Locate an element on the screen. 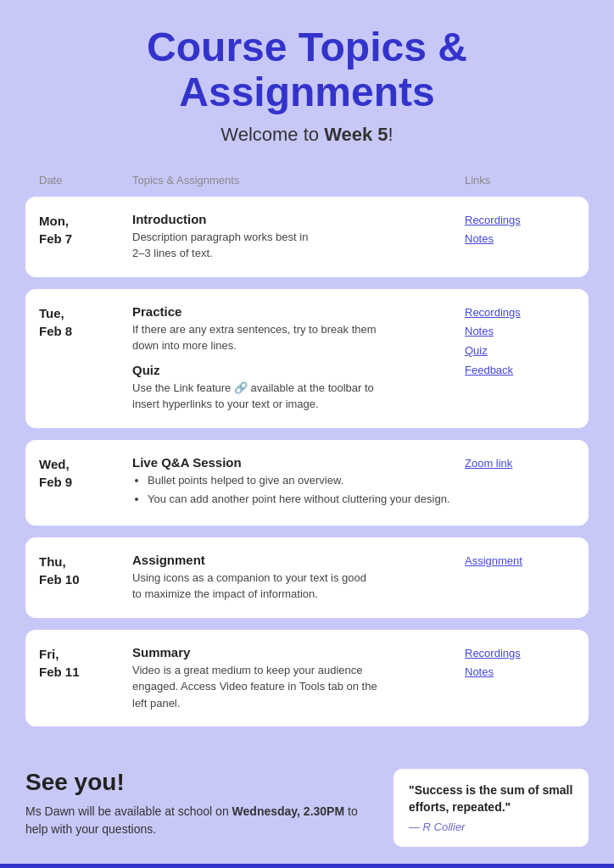  content-desc: Use the Link feature 🔗 available at the … is located at coordinates (294, 397).